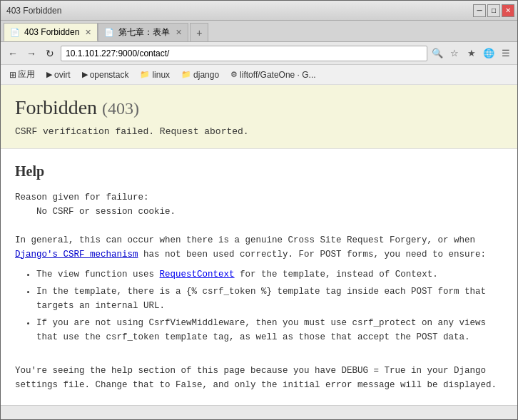  Describe the element at coordinates (26, 74) in the screenshot. I see `apps-label: 应用` at that location.